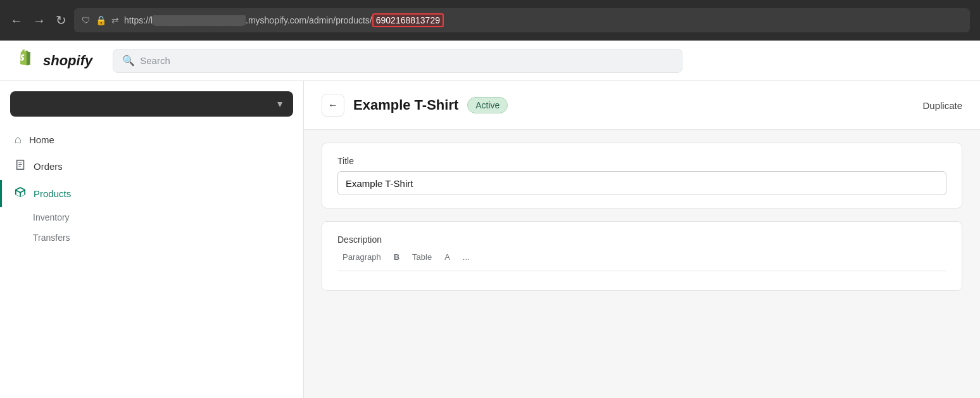 This screenshot has width=980, height=398. I want to click on home-icon: ⌂, so click(18, 139).